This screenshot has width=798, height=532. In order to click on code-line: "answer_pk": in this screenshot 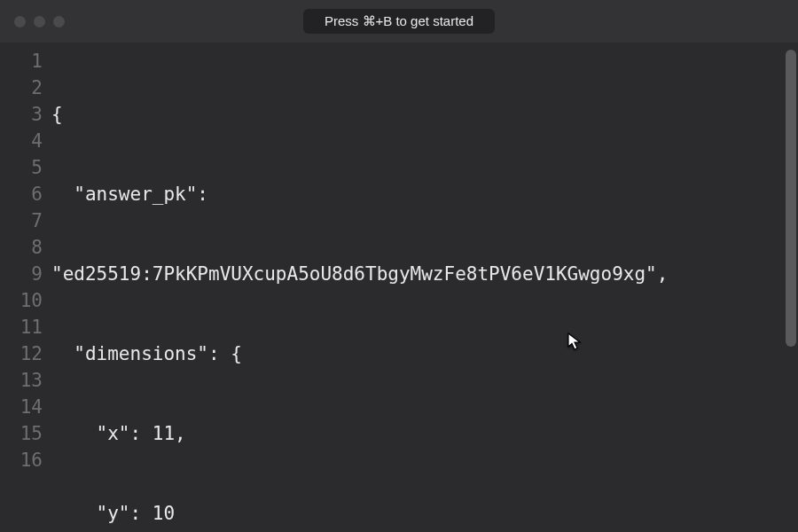, I will do `click(425, 194)`.